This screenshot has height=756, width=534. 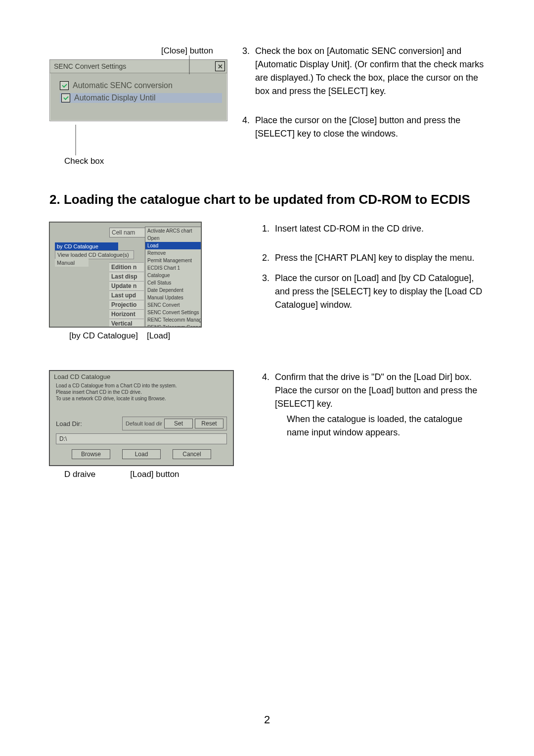 What do you see at coordinates (104, 336) in the screenshot?
I see `caption-by-cd: [by CD Catalogue]` at bounding box center [104, 336].